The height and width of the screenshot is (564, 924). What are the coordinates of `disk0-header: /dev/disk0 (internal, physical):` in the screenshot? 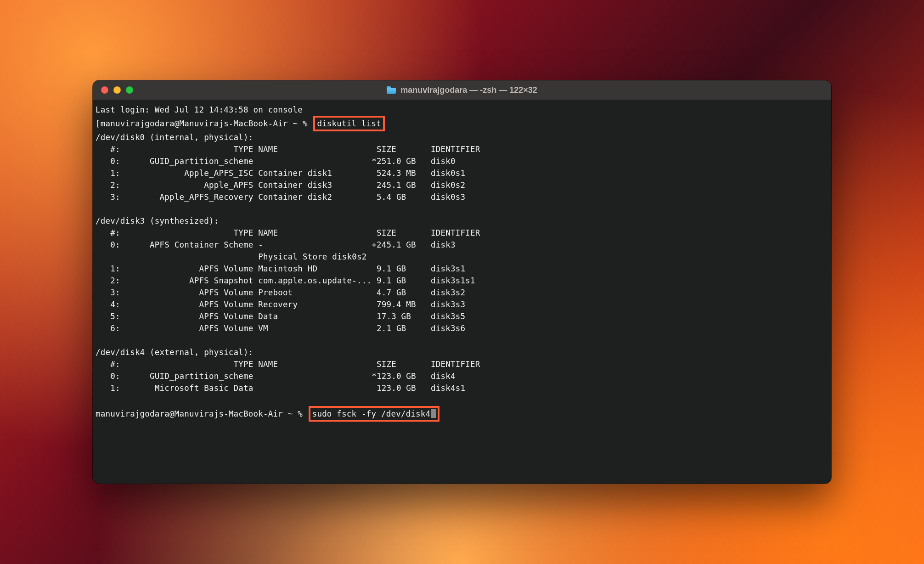 It's located at (175, 137).